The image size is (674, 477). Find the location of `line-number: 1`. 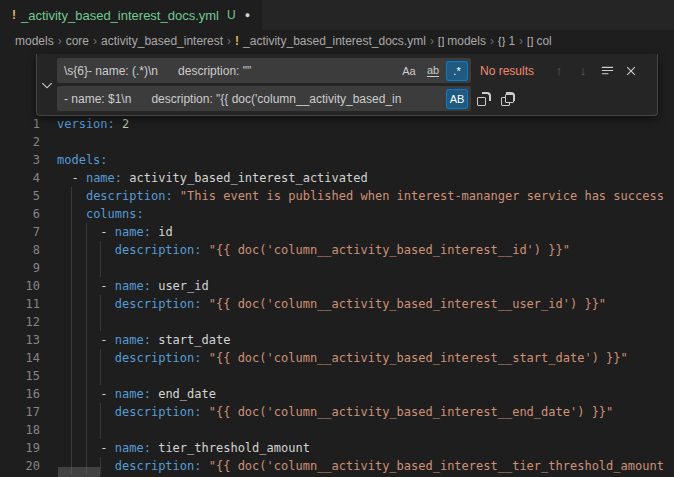

line-number: 1 is located at coordinates (20, 124).